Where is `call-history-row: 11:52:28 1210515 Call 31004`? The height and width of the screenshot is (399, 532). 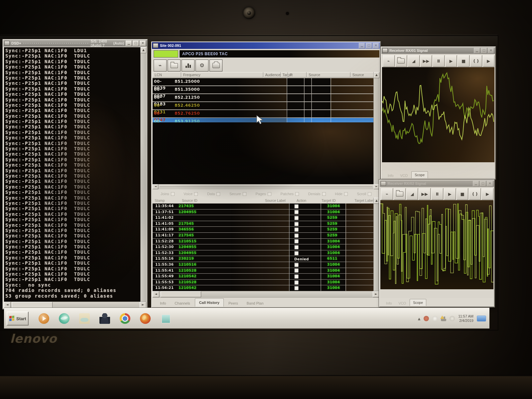 call-history-row: 11:52:28 1210515 Call 31004 is located at coordinates (263, 242).